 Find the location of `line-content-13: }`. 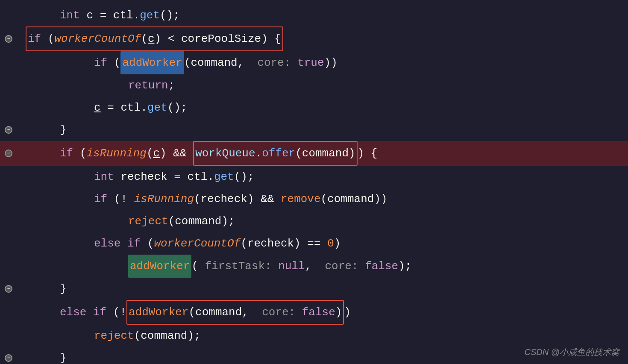

line-content-13: } is located at coordinates (323, 289).